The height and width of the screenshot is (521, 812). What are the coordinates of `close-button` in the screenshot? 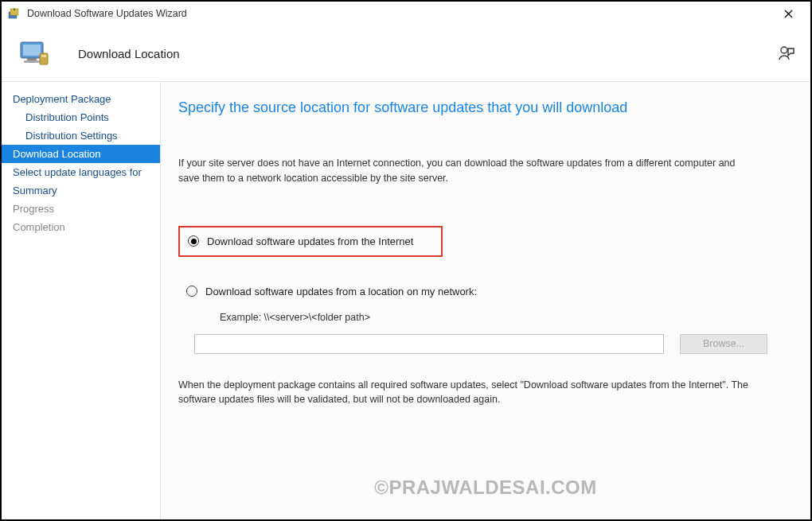 It's located at (788, 14).